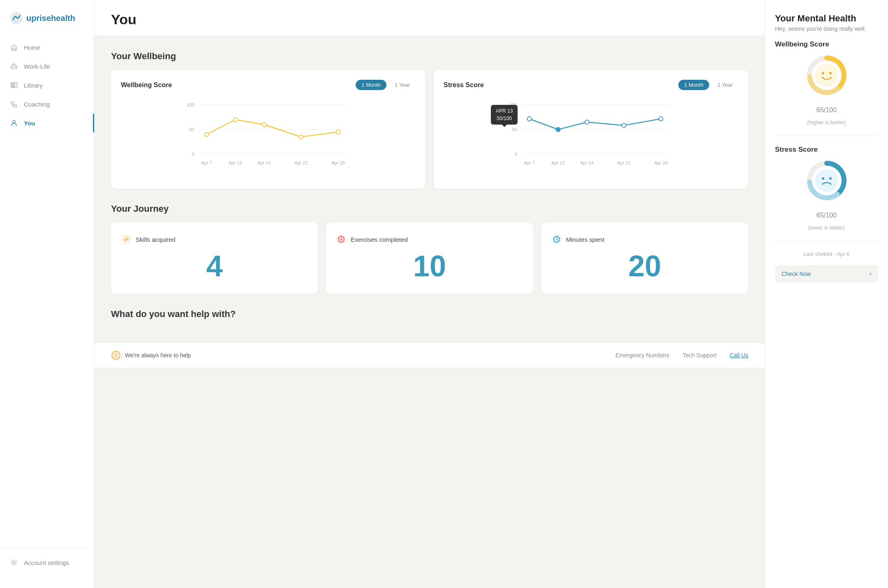  I want to click on footer-link-emergency: Emergency Numbers, so click(643, 355).